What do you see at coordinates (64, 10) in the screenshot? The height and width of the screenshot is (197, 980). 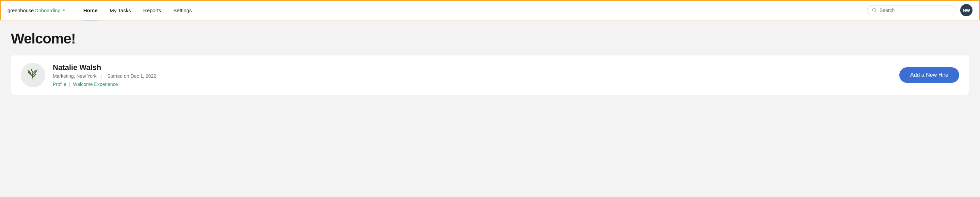 I see `chevron-down-icon: ▾` at bounding box center [64, 10].